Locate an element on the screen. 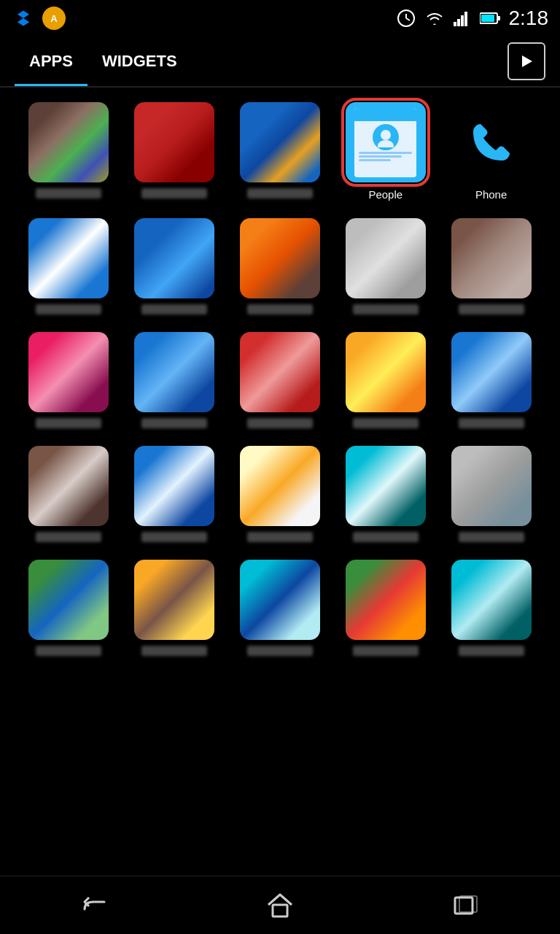 The width and height of the screenshot is (560, 934). signal-icon is located at coordinates (462, 18).